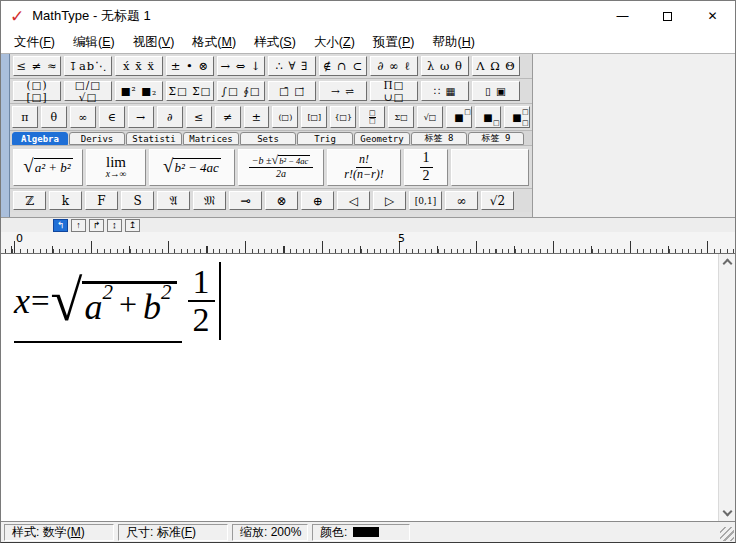 This screenshot has height=543, width=736. I want to click on template-binomial-ratio: n!r!(n−r)!, so click(364, 168).